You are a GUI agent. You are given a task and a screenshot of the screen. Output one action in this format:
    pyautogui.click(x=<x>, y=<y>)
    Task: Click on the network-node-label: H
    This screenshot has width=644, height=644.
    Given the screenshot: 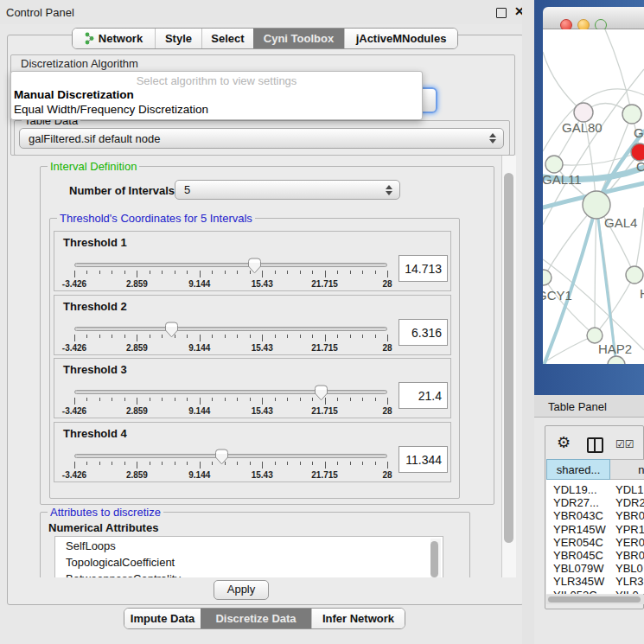 What is the action you would take?
    pyautogui.click(x=641, y=294)
    